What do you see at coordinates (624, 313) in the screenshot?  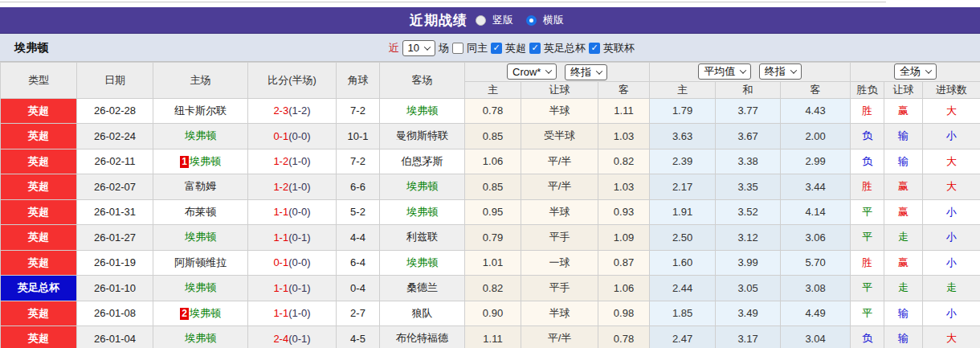 I see `handicap-away-odds: 0.98` at bounding box center [624, 313].